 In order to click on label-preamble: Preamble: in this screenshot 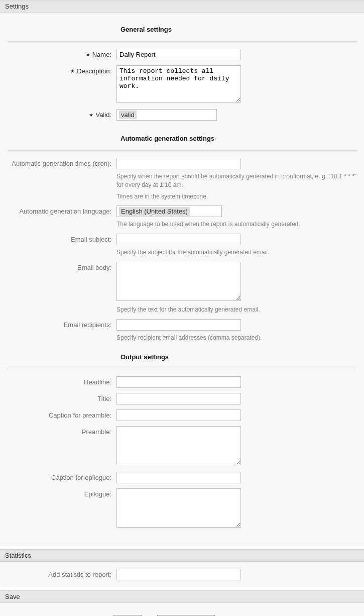, I will do `click(61, 431)`.